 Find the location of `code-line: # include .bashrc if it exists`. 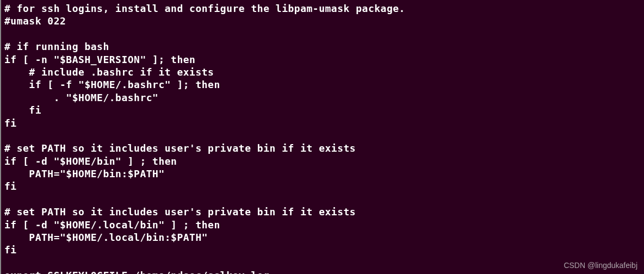

code-line: # include .bashrc if it exists is located at coordinates (109, 72).